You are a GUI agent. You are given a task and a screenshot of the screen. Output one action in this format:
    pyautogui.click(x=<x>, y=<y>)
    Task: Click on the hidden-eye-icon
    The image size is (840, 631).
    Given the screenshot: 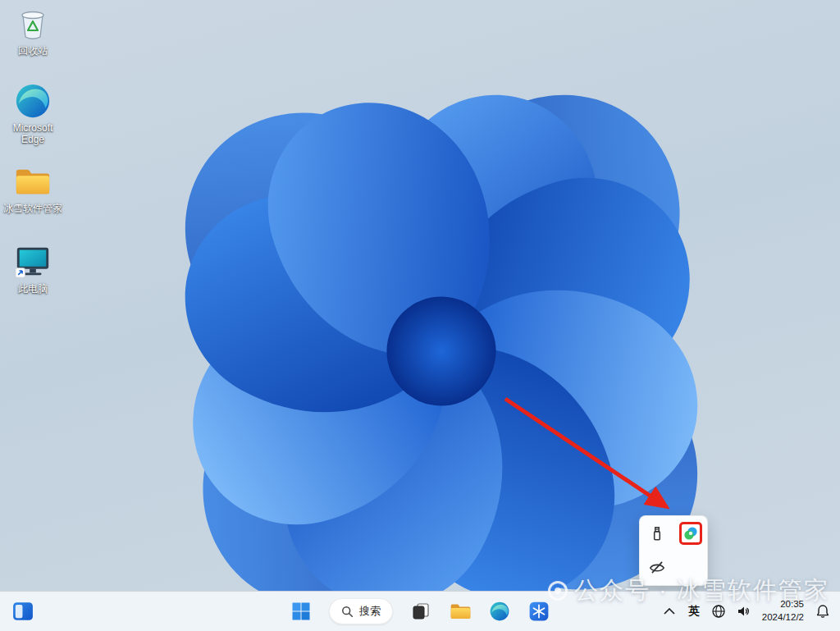 What is the action you would take?
    pyautogui.click(x=657, y=567)
    